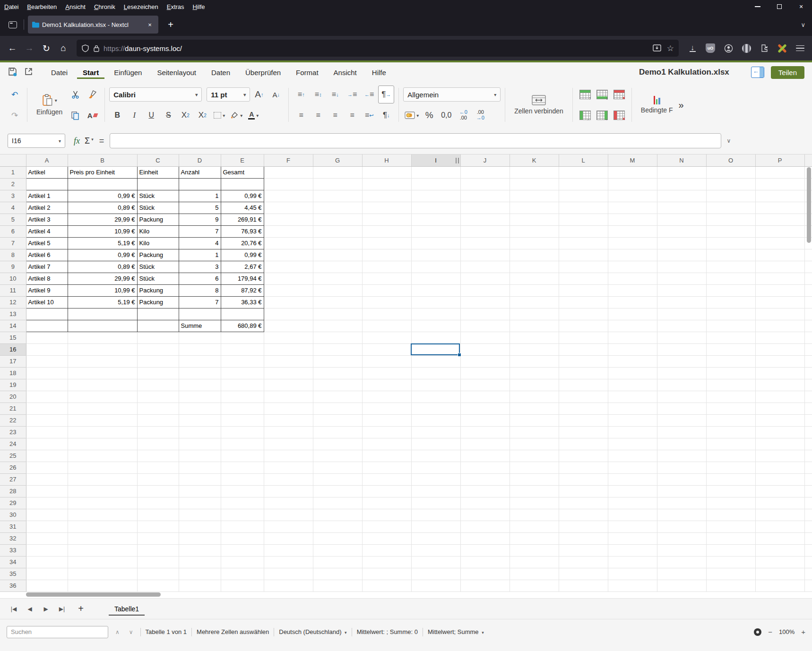 The width and height of the screenshot is (812, 651). What do you see at coordinates (47, 255) in the screenshot?
I see `cell: Artikel 6` at bounding box center [47, 255].